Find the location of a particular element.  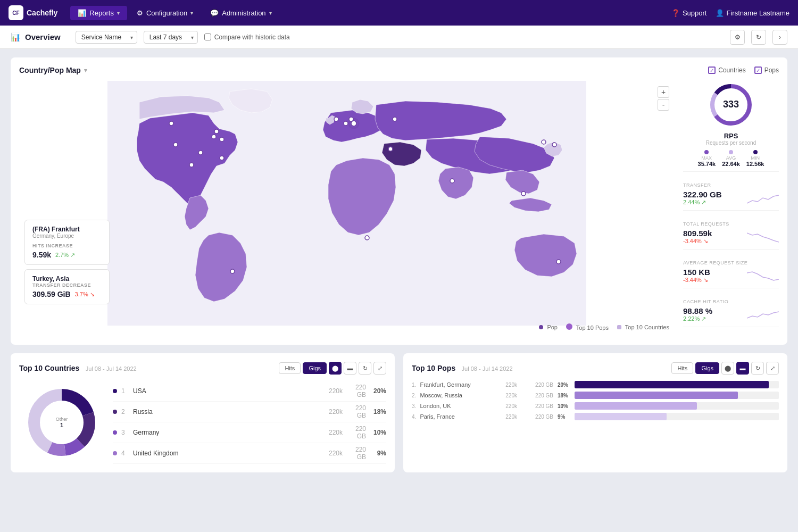

legend-countries: Countries is located at coordinates (727, 70).